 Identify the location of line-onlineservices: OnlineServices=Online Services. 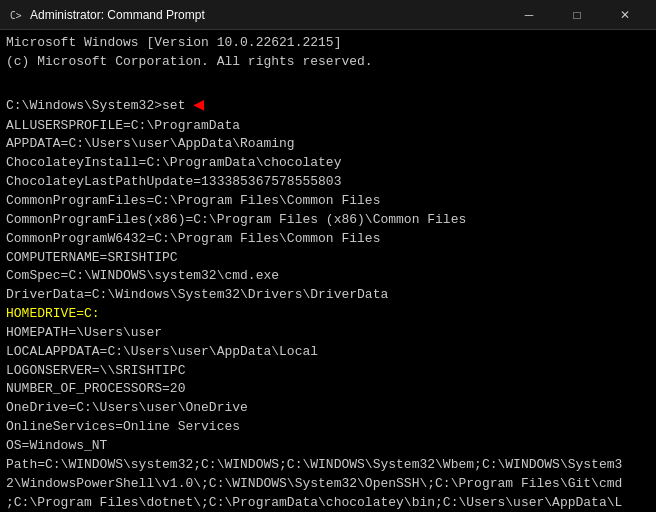
(328, 428).